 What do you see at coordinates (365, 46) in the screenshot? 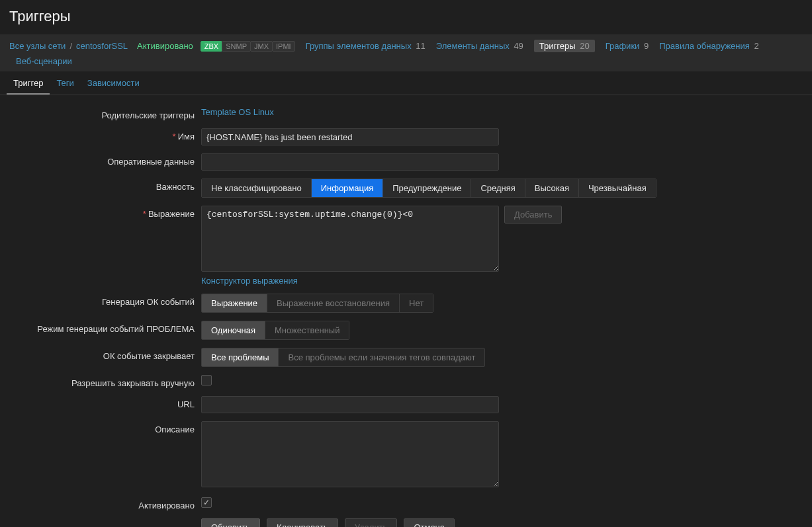
I see `nav-applications: Группы элементов данных 11` at bounding box center [365, 46].